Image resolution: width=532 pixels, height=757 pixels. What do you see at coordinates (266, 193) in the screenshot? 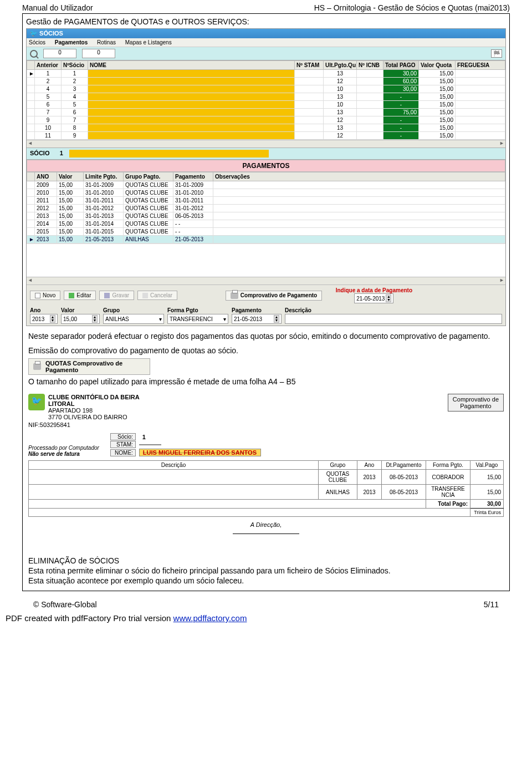
I see `table-row: 201015,0031-01-2010QUOTAS CLUBE31-01-201…` at bounding box center [266, 193].